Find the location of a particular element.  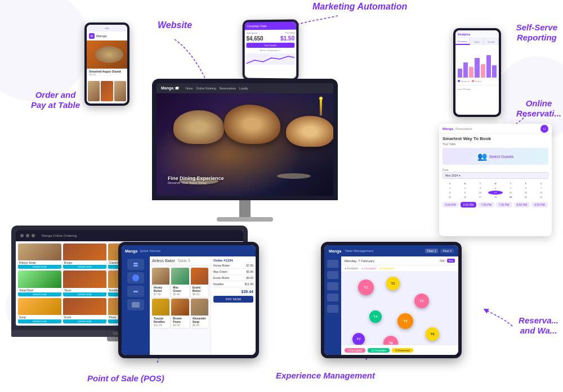

table-1: T1 is located at coordinates (366, 287).